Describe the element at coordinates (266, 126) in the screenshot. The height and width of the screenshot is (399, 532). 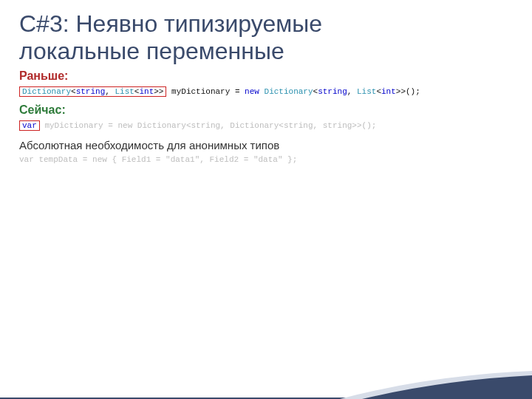
I see `code-now: var myDictionary = new Dictionary<string…` at that location.